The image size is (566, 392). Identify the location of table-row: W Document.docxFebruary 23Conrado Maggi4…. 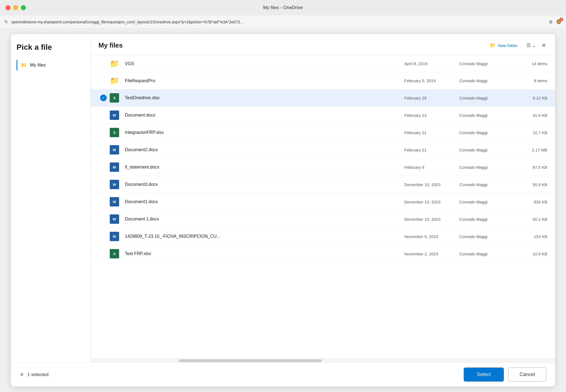
(323, 115).